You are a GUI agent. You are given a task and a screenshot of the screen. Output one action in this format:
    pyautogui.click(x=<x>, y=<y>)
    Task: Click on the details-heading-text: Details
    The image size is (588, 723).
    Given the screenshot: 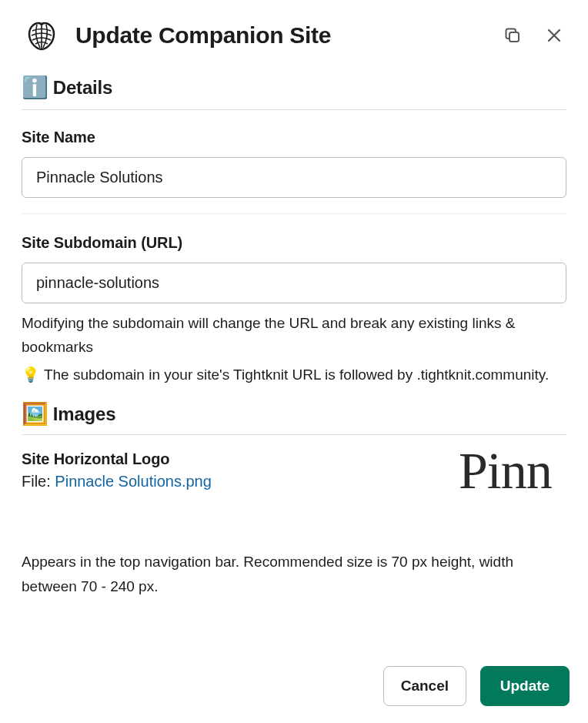 What is the action you would take?
    pyautogui.click(x=83, y=88)
    